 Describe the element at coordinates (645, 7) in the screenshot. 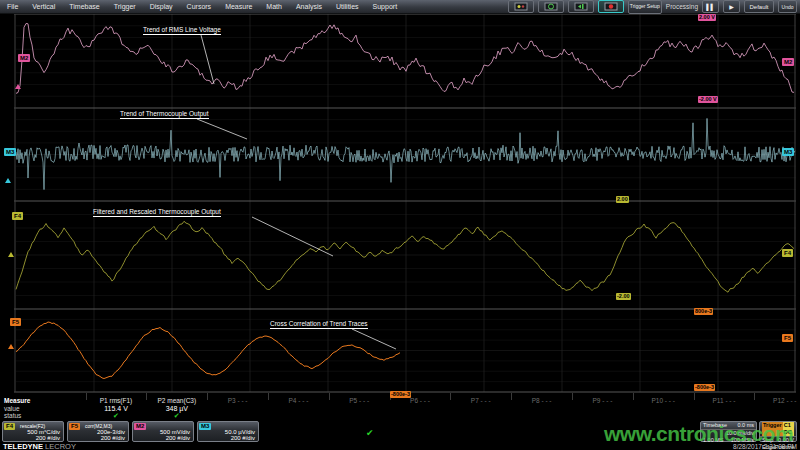

I see `trigger-setup-label: Trigger Setup` at that location.